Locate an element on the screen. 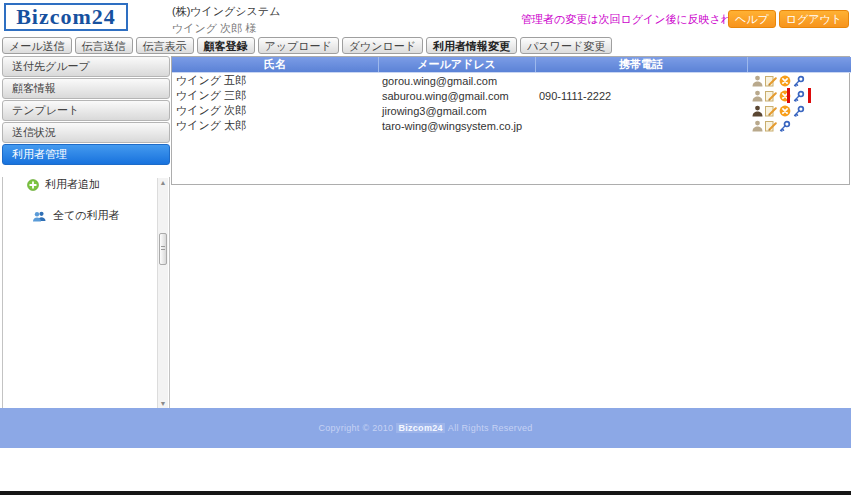 The image size is (851, 495). user-email-cell: taro-wing@wingsystem.co.jp is located at coordinates (456, 126).